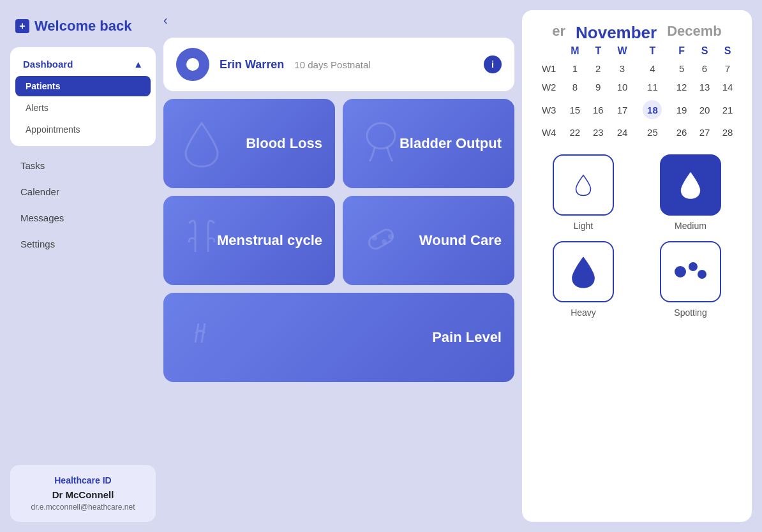 The width and height of the screenshot is (762, 532). Describe the element at coordinates (637, 92) in the screenshot. I see `calendar-table: M T W T F S S W11234567W2891011121314W31…` at that location.